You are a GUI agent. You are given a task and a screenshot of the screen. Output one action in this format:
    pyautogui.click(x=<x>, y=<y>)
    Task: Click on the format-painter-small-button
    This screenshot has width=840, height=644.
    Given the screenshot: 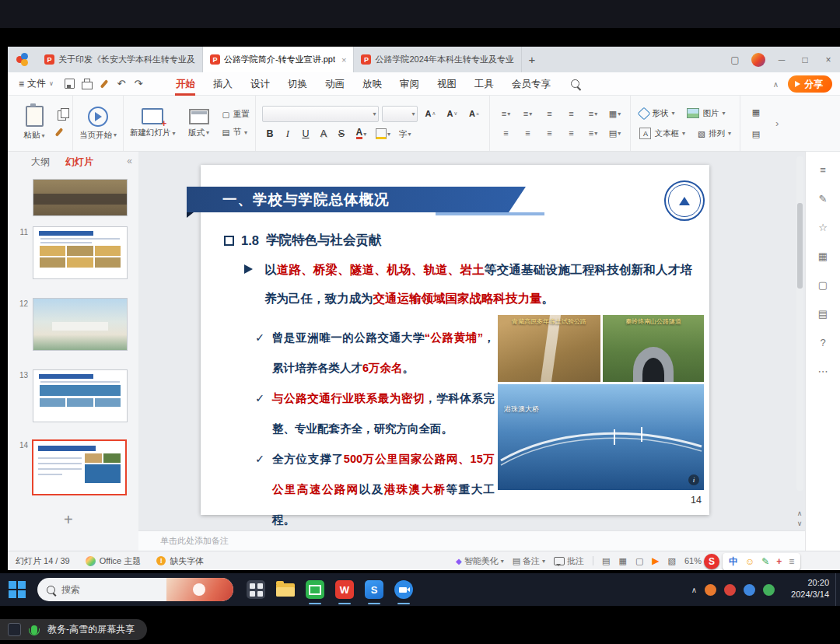 What is the action you would take?
    pyautogui.click(x=59, y=132)
    